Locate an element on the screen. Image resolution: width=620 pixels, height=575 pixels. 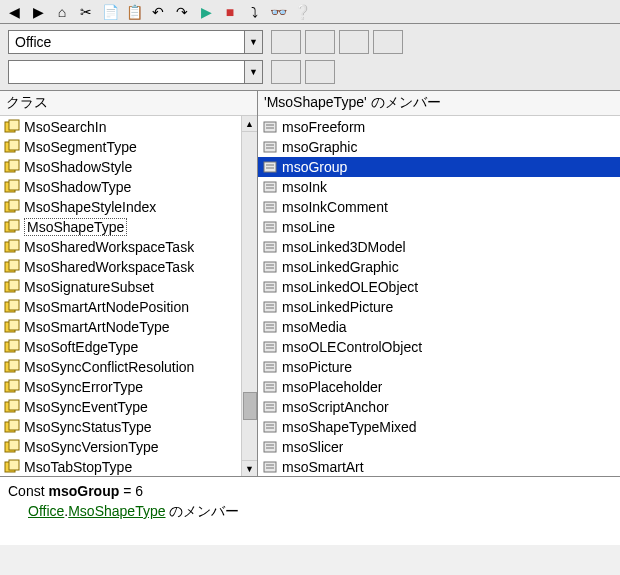
member-item-label: msoPicture is located at coordinates (317, 367).